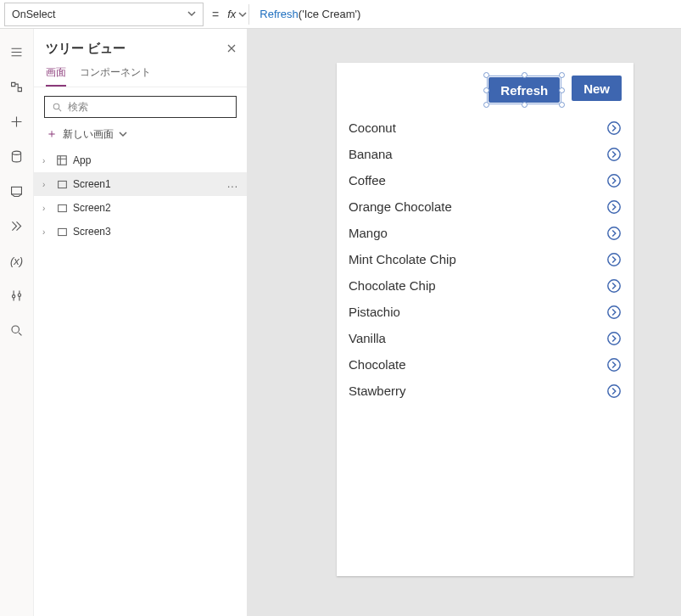  Describe the element at coordinates (17, 295) in the screenshot. I see `advanced-tools-icon` at that location.